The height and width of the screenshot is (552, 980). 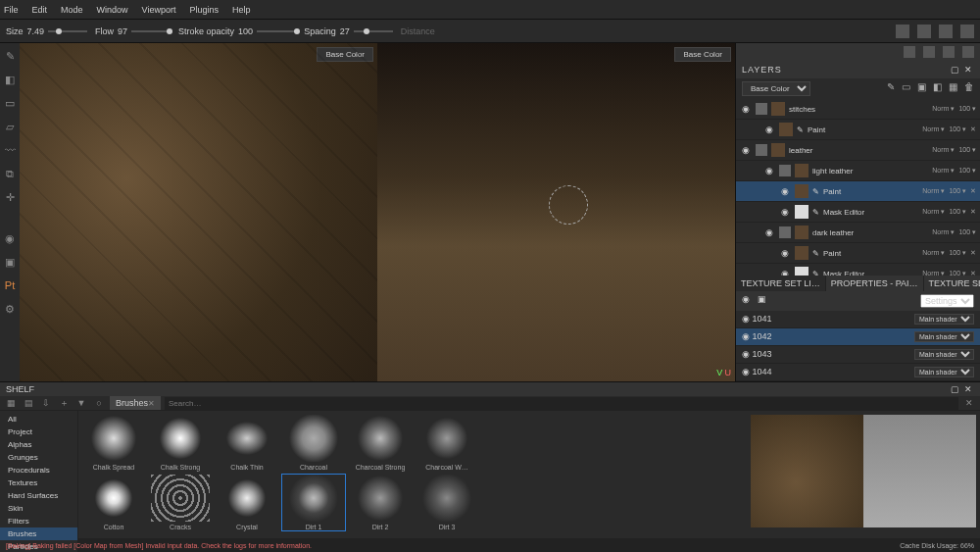 What do you see at coordinates (114, 502) in the screenshot?
I see `brush-preset: Cotton` at bounding box center [114, 502].